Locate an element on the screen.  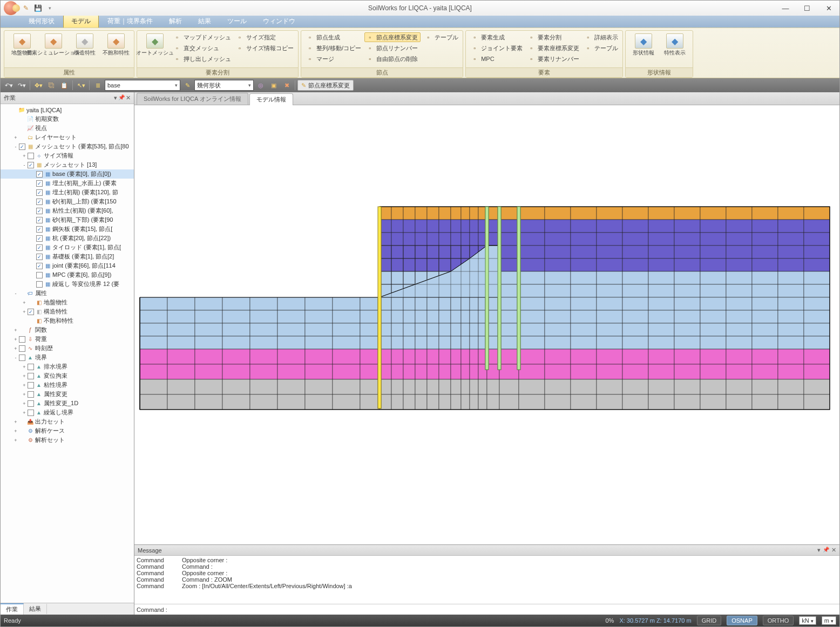
status-unit-force: kN ▾ is located at coordinates (808, 621).